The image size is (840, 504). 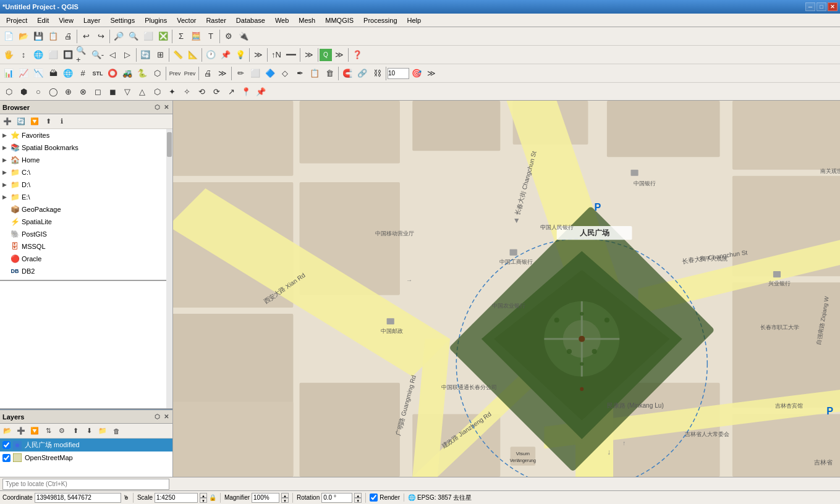 What do you see at coordinates (196, 36) in the screenshot?
I see `calculator-btn: 🧮` at bounding box center [196, 36].